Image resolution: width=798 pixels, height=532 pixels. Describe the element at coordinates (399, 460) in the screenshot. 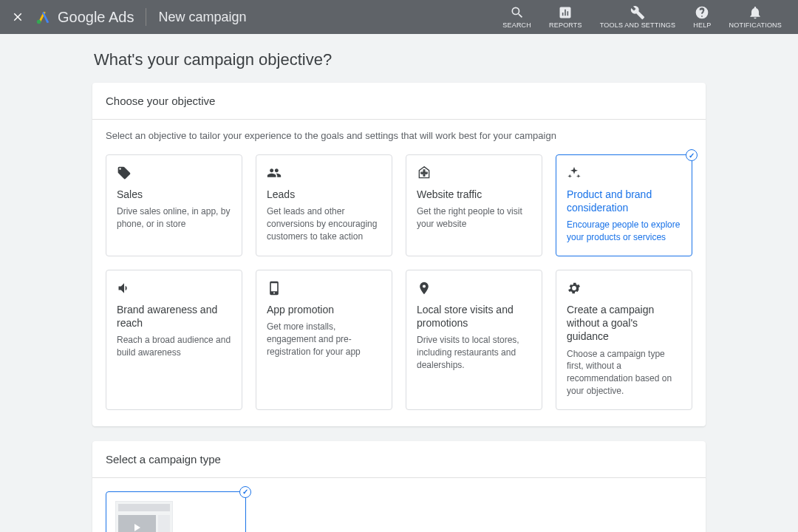

I see `campaign-type-title: Select a campaign type` at that location.